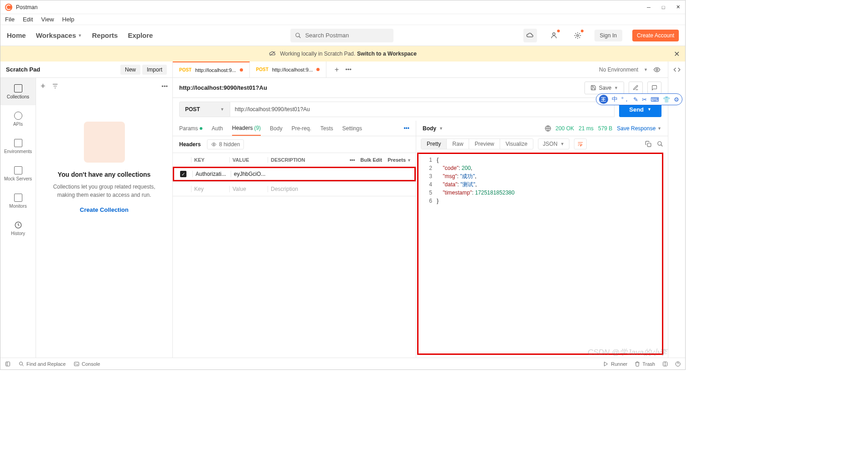 Image resolution: width=868 pixels, height=461 pixels. I want to click on menu-file: File, so click(10, 19).